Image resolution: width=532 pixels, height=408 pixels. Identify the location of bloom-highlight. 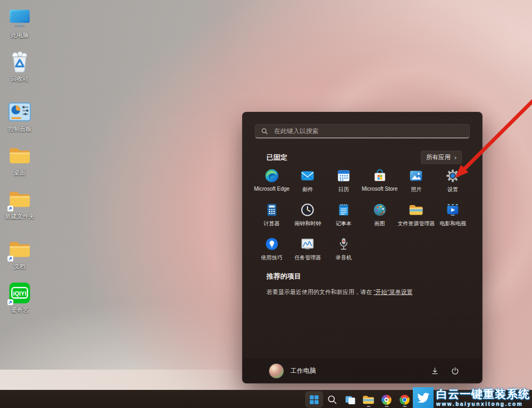
(125, 380).